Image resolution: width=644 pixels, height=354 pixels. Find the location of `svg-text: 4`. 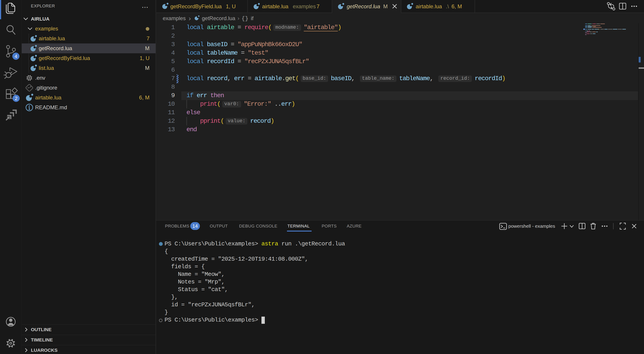

svg-text: 4 is located at coordinates (16, 56).